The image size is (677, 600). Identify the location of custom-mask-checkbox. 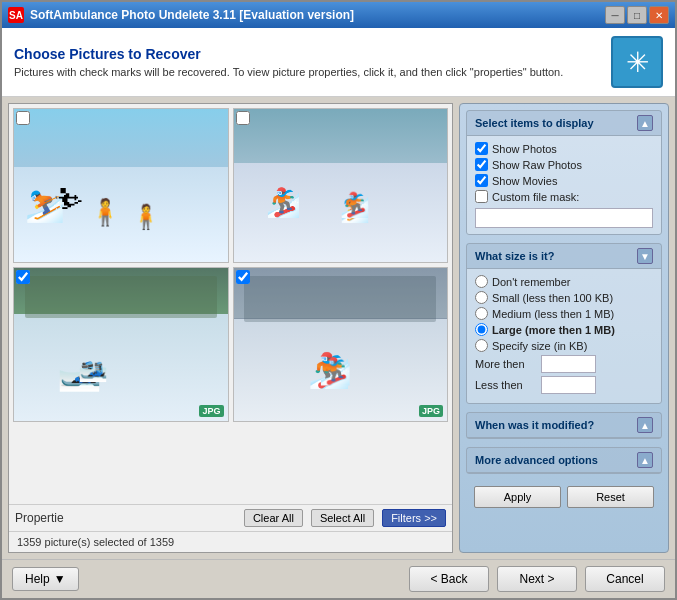
(482, 196).